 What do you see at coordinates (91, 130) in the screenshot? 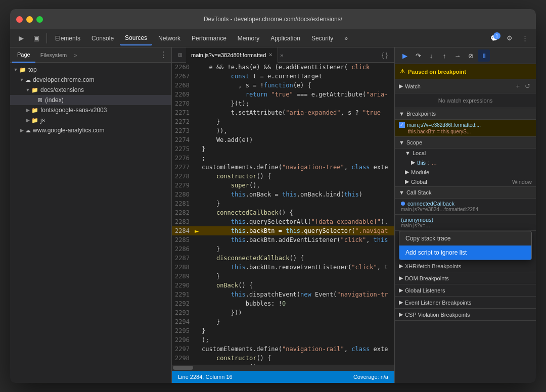
I see `tree-item-analytics: ▶ ☁ www.google-analytics.com` at bounding box center [91, 130].